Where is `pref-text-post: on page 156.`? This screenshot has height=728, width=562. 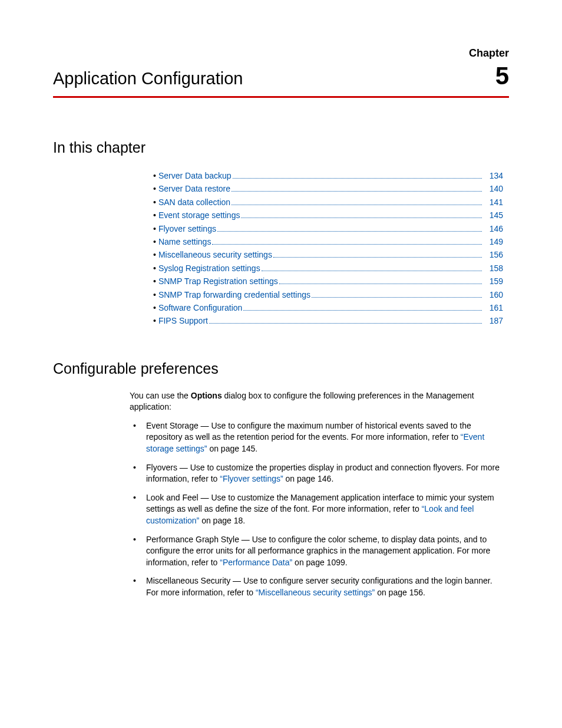
pref-text-post: on page 156. is located at coordinates (400, 592).